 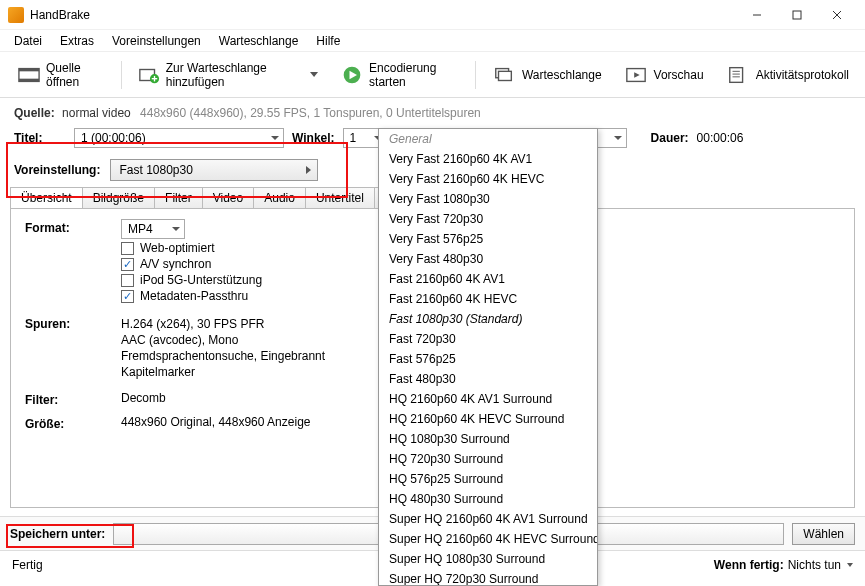 I want to click on preset-option: Fast 2160p60 4K HEVC, so click(x=488, y=299).